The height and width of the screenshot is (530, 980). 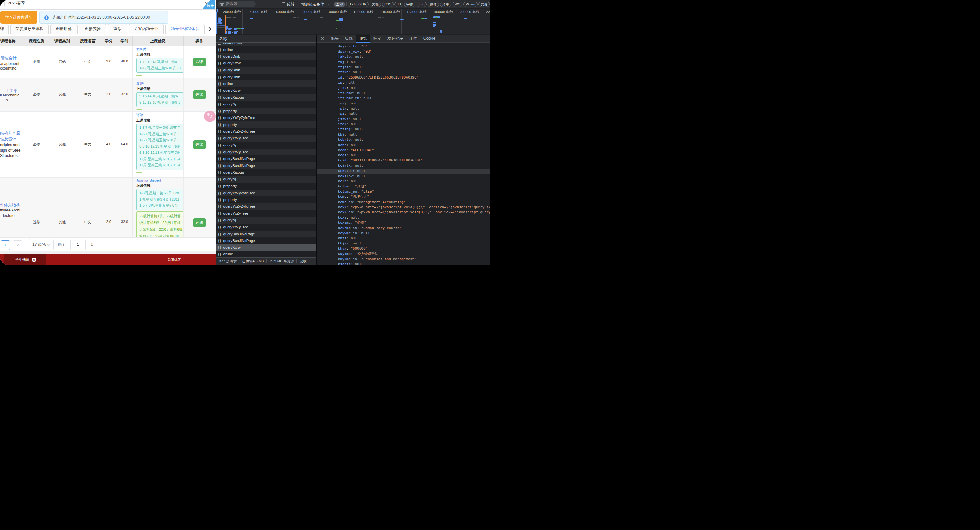 What do you see at coordinates (41, 245) in the screenshot?
I see `page-size-select: 17 条/页` at bounding box center [41, 245].